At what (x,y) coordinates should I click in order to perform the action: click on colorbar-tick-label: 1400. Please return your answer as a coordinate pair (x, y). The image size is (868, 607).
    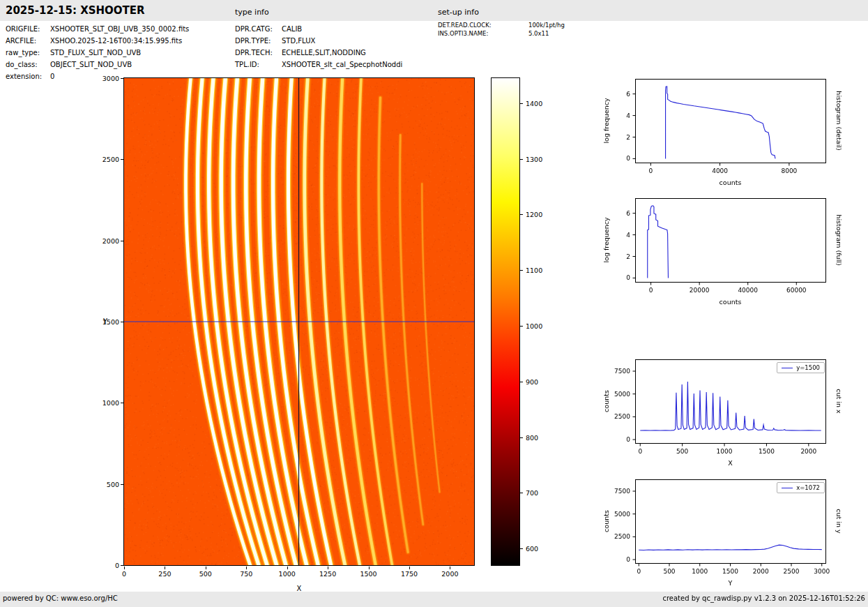
    Looking at the image, I should click on (534, 103).